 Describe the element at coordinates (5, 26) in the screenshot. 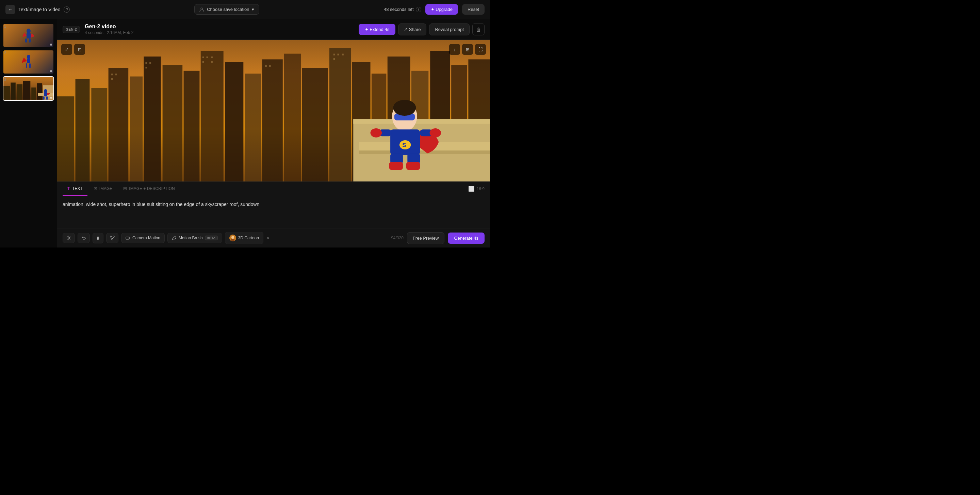

I see `sidebar-number-1: 1` at that location.